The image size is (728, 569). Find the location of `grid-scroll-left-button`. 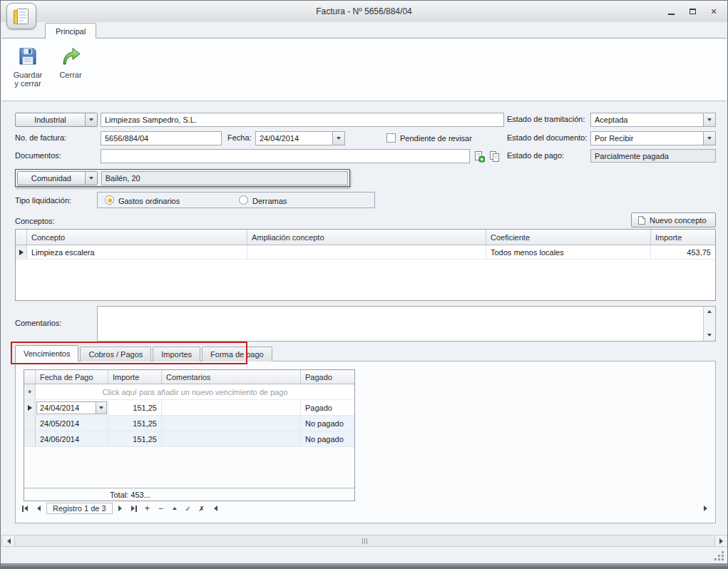

grid-scroll-left-button is located at coordinates (215, 509).